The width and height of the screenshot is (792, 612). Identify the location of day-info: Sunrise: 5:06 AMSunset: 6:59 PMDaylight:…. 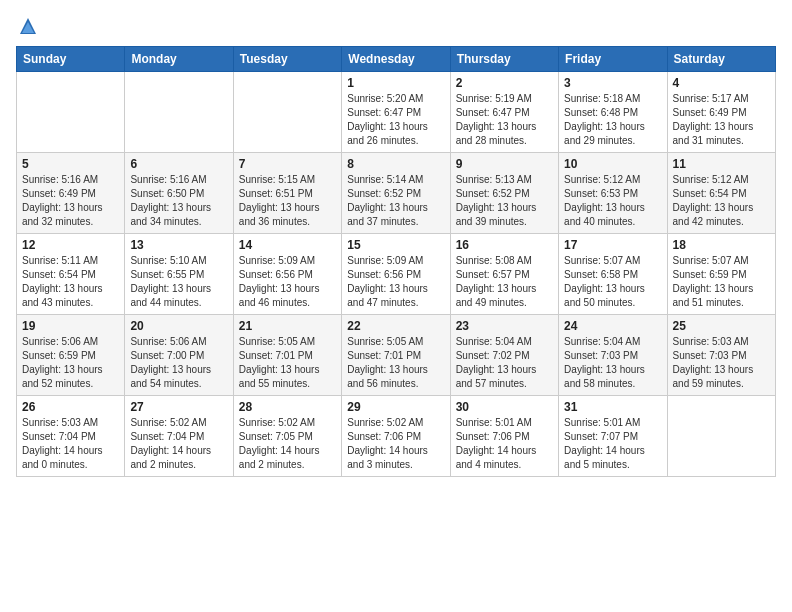
(70, 363).